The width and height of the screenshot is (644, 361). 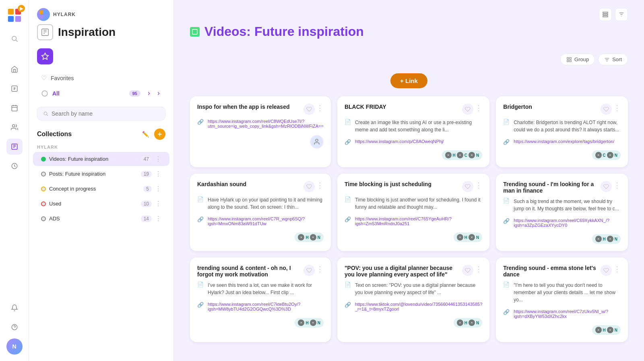 What do you see at coordinates (14, 180) in the screenshot?
I see `thin-nav: ▶ N` at bounding box center [14, 180].